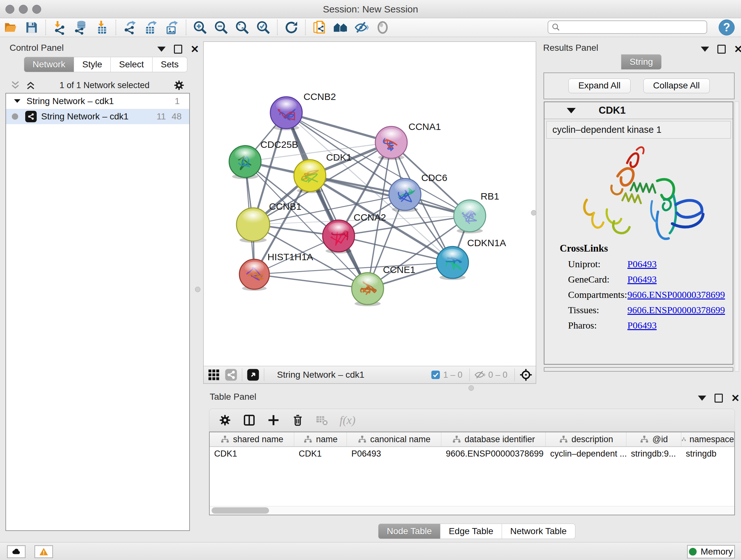 Image resolution: width=741 pixels, height=560 pixels. I want to click on collapse-entry-icon, so click(571, 111).